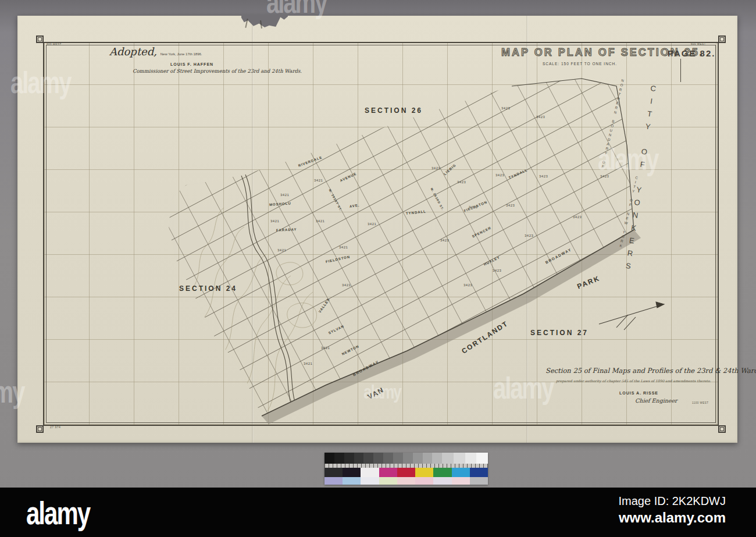 Image resolution: width=756 pixels, height=537 pixels. I want to click on north-arrow, so click(632, 316).